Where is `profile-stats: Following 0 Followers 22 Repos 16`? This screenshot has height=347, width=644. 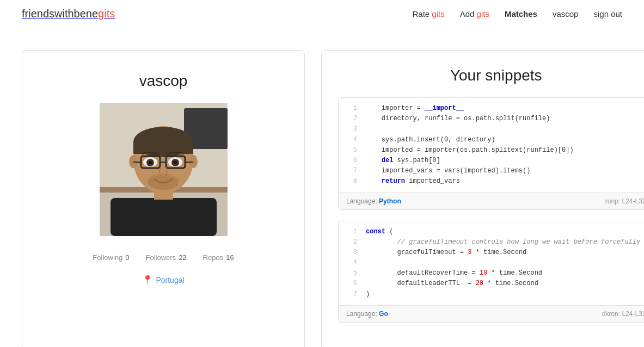 profile-stats: Following 0 Followers 22 Repos 16 is located at coordinates (163, 258).